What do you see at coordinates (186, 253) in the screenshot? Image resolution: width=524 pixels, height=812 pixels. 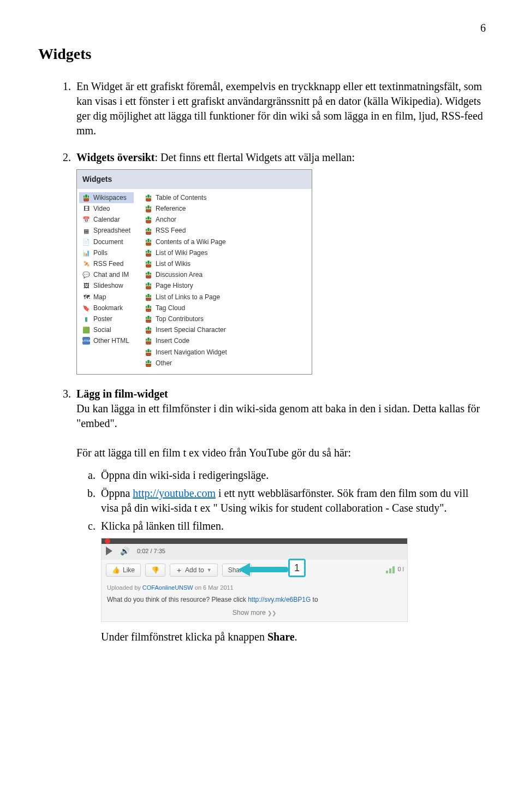 I see `widget-item: List of Wiki Pages` at bounding box center [186, 253].